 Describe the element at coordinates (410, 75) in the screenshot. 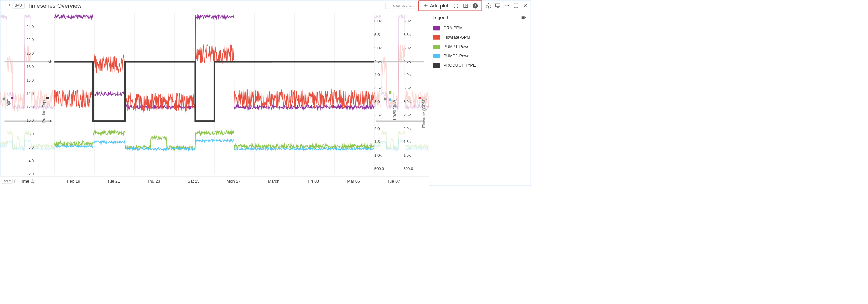

I see `y-tick-gpm: 4.0k` at that location.